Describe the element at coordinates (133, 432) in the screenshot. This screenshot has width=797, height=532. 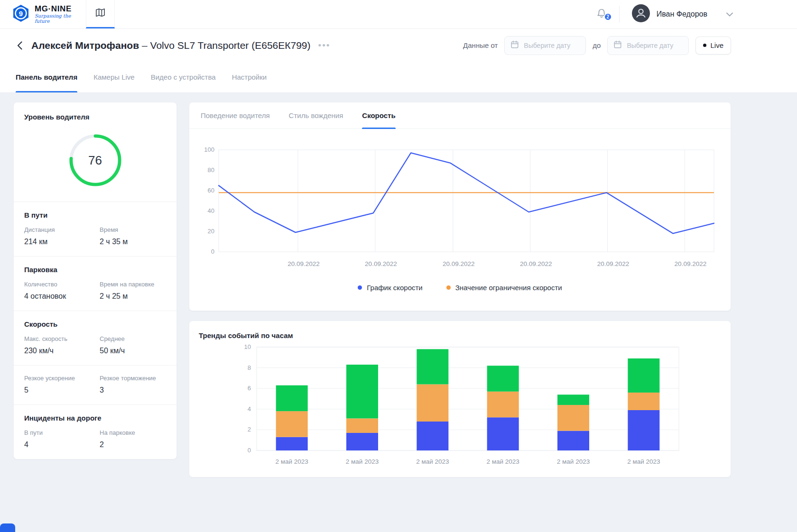
I see `stat-label: На парковке` at that location.